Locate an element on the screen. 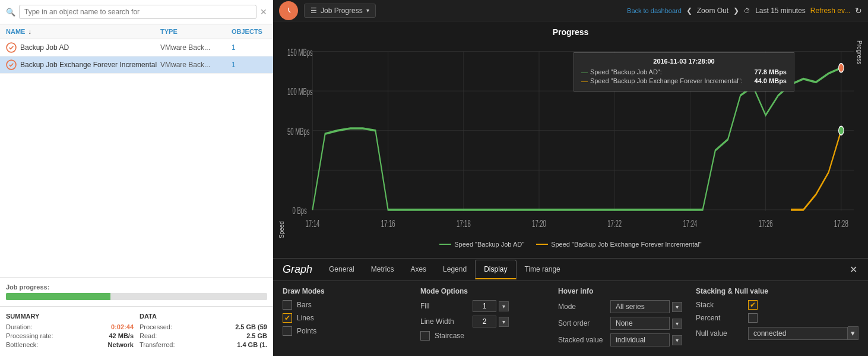 The width and height of the screenshot is (868, 356). clock-icon: ⏱ is located at coordinates (747, 11).